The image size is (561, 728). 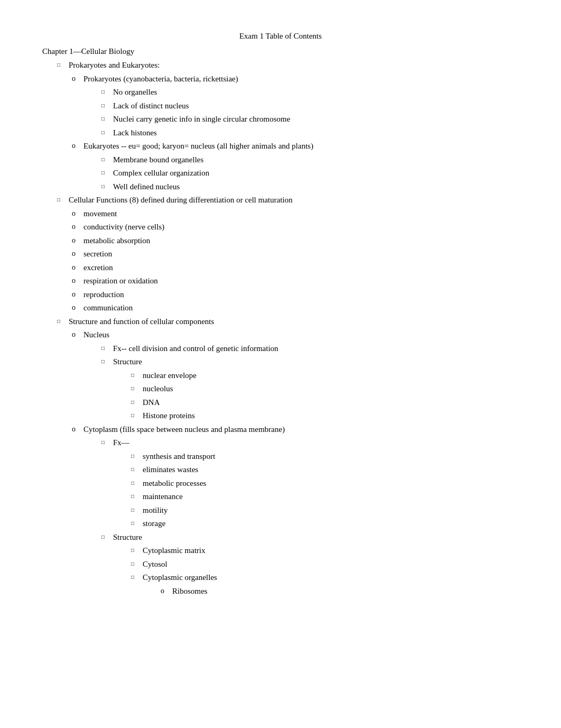 What do you see at coordinates (280, 227) in the screenshot?
I see `item-conductivity: o conductivity (nerve cells)` at bounding box center [280, 227].